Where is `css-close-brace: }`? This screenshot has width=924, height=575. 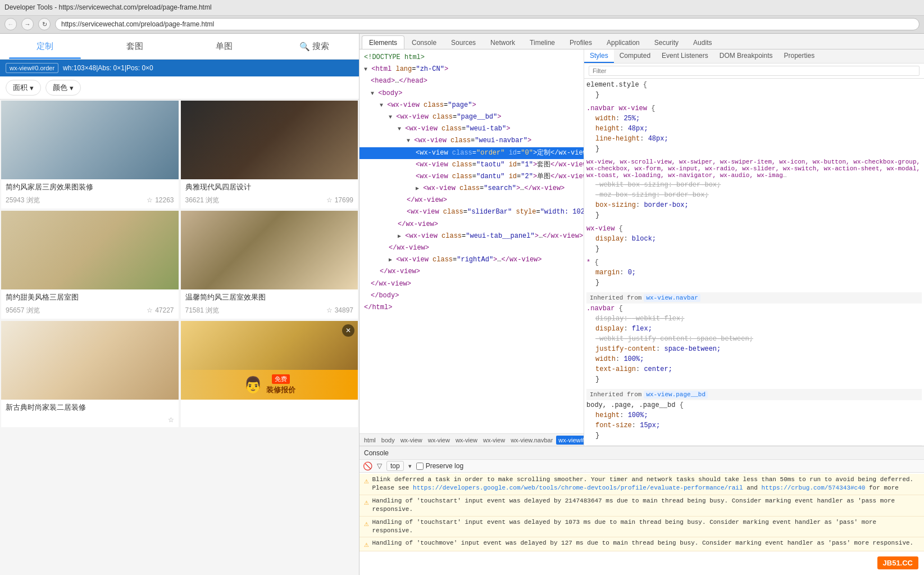 css-close-brace: } is located at coordinates (754, 436).